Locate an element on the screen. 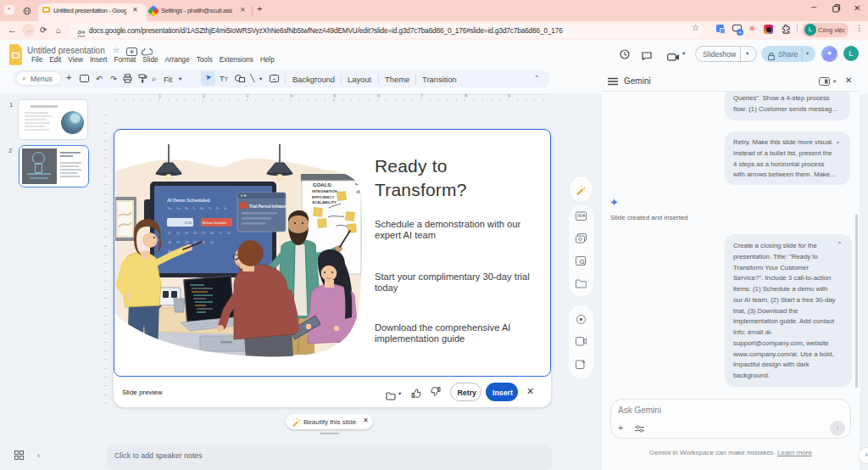 The image size is (868, 470). svg-text: 21 is located at coordinates (229, 233).